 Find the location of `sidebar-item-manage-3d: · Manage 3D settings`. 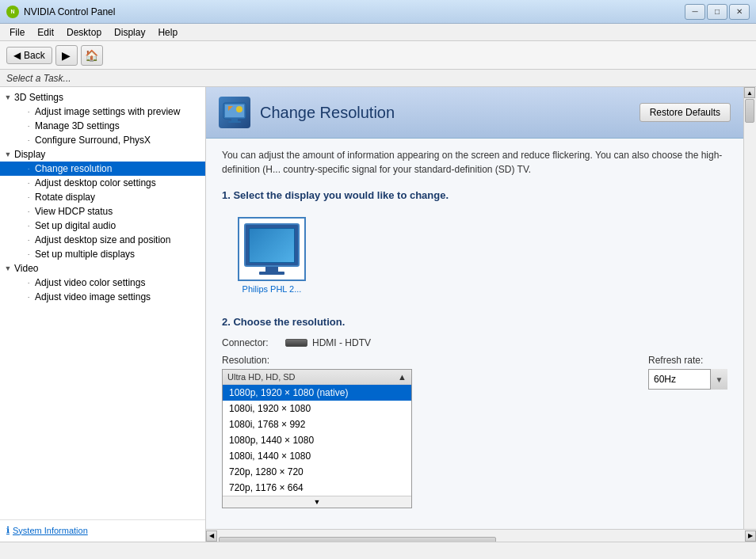

sidebar-item-manage-3d: · Manage 3D settings is located at coordinates (103, 126).